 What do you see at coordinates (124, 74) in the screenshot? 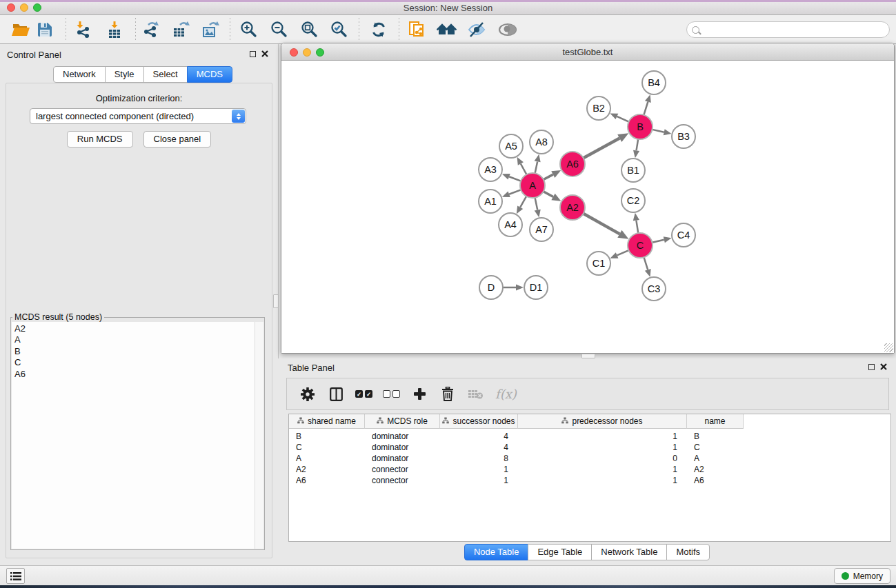
I see `tab-style: Style` at bounding box center [124, 74].